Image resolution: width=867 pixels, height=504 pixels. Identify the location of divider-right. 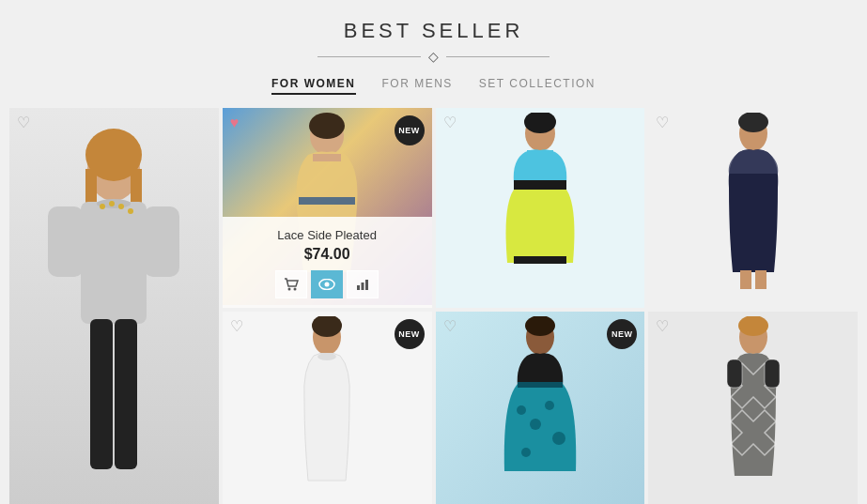
(498, 56).